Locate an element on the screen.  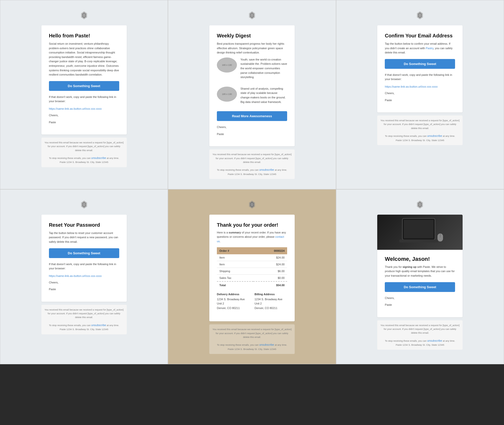
email-body: Tap the button below to confirm your ema… is located at coordinates (420, 48).